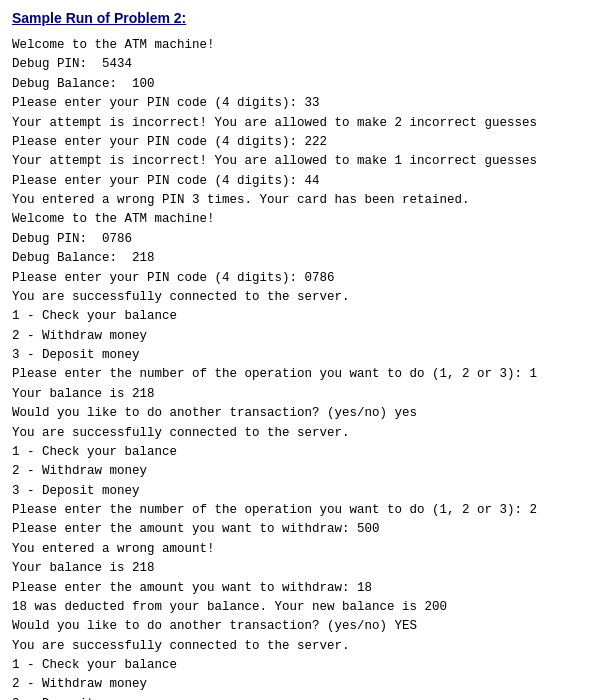 Image resolution: width=596 pixels, height=700 pixels. I want to click on page-title: Sample Run of Problem 2:, so click(298, 18).